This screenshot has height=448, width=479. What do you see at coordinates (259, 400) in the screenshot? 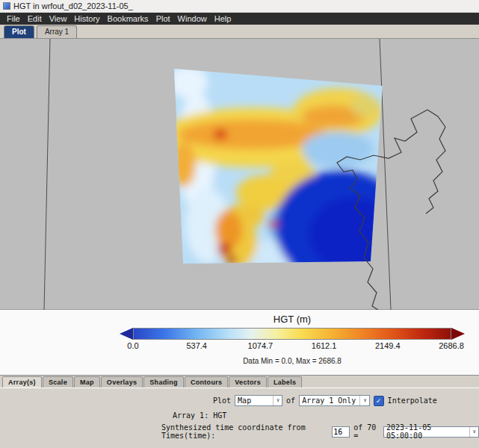
I see `plot-type-select: Map ∨` at bounding box center [259, 400].